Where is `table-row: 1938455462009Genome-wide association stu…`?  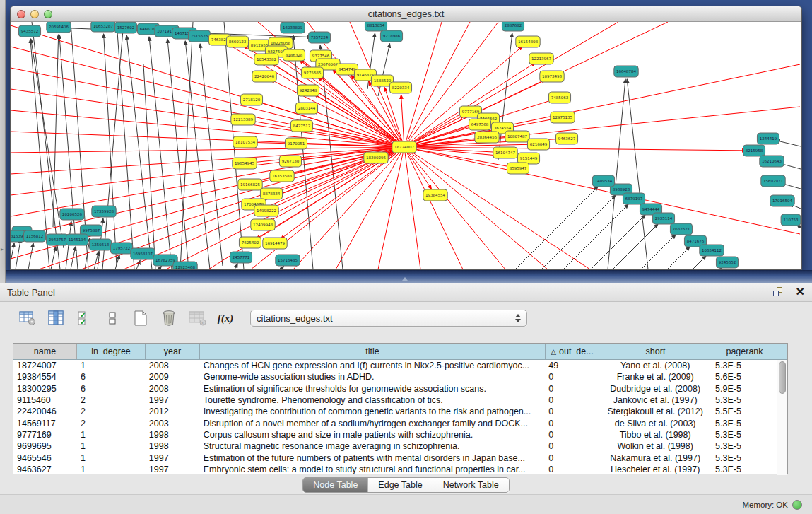 table-row: 1938455462009Genome-wide association stu… is located at coordinates (395, 377).